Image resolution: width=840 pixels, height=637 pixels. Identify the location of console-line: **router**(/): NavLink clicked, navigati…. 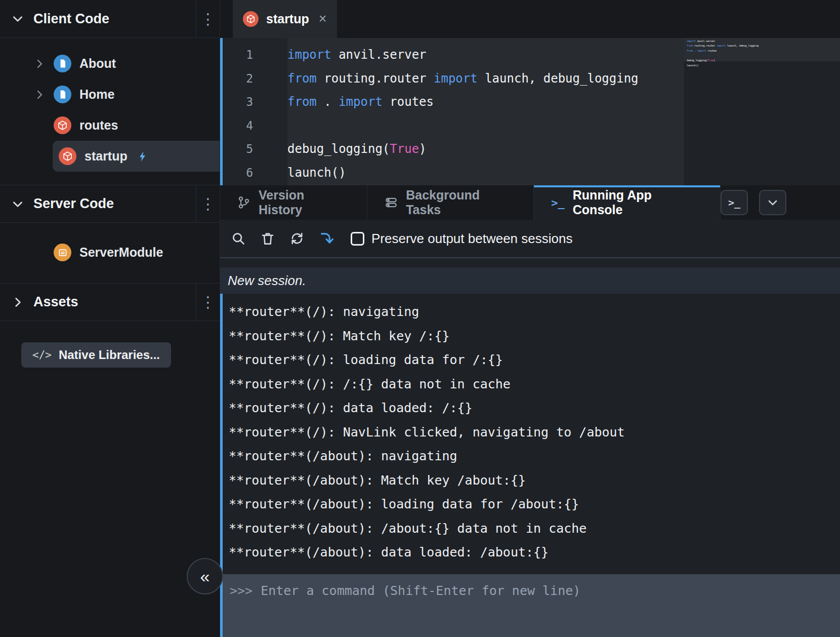
(534, 432).